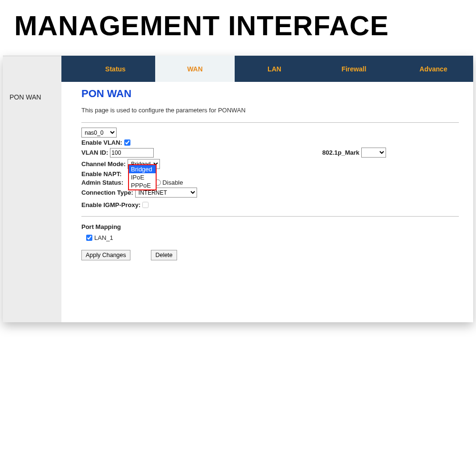 The height and width of the screenshot is (476, 476). What do you see at coordinates (99, 132) in the screenshot?
I see `nas-select: nas0_0` at bounding box center [99, 132].